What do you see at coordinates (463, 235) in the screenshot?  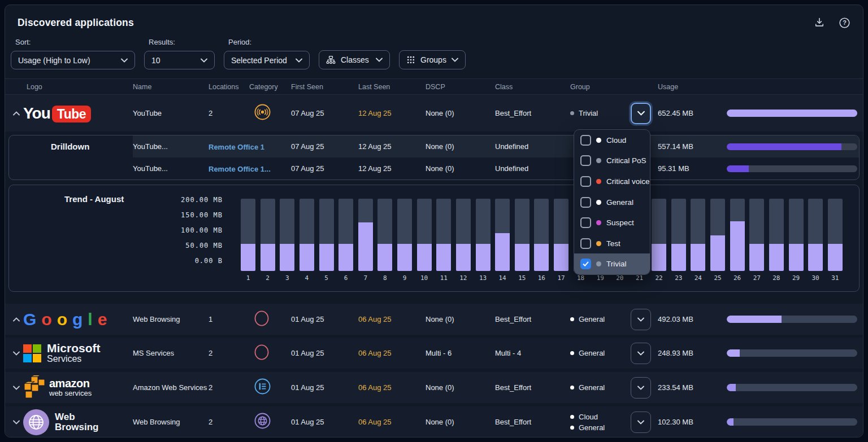 I see `trend-bar-day-12: 12` at bounding box center [463, 235].